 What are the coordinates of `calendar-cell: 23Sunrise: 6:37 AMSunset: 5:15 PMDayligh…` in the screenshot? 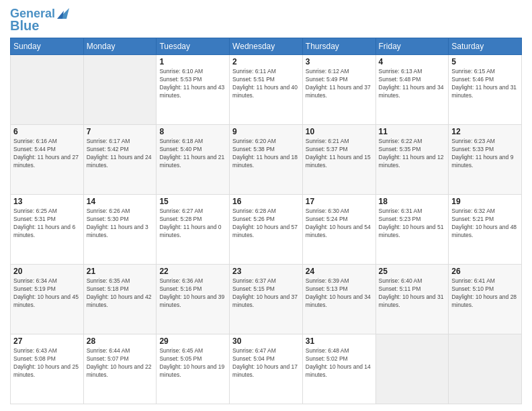 It's located at (266, 300).